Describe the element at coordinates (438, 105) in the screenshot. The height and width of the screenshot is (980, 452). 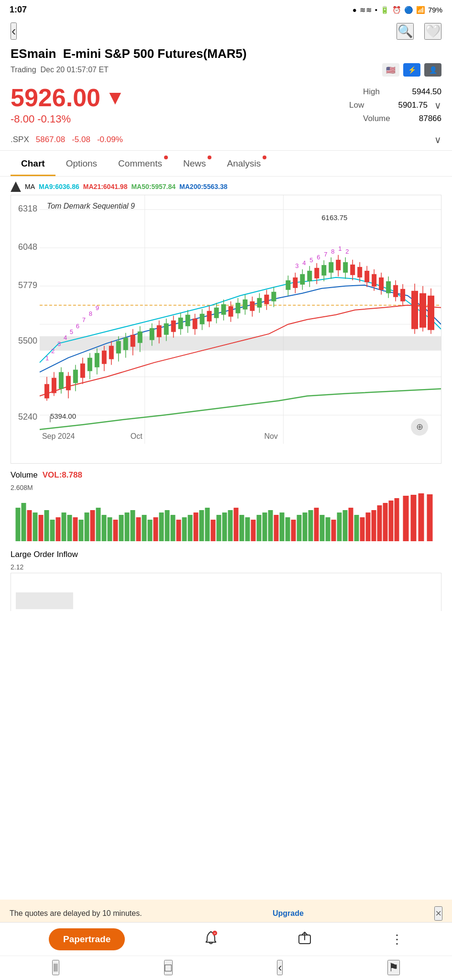
I see `low-dropdown-button: ∨` at that location.